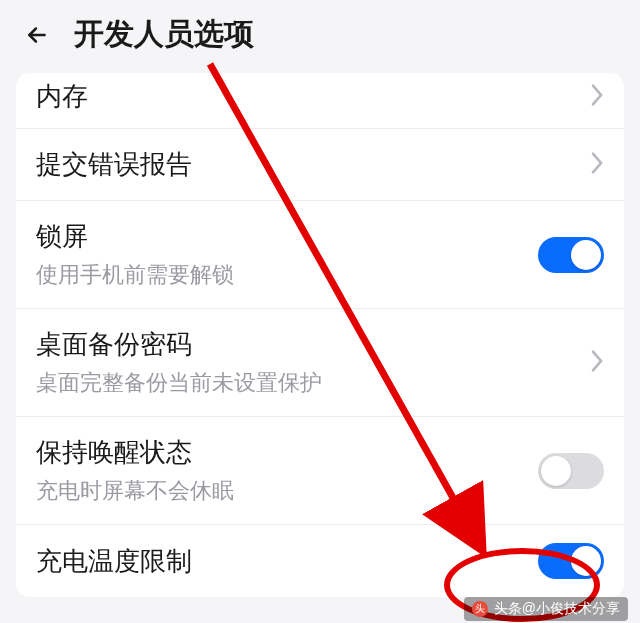  Describe the element at coordinates (37, 35) in the screenshot. I see `back-icon` at that location.